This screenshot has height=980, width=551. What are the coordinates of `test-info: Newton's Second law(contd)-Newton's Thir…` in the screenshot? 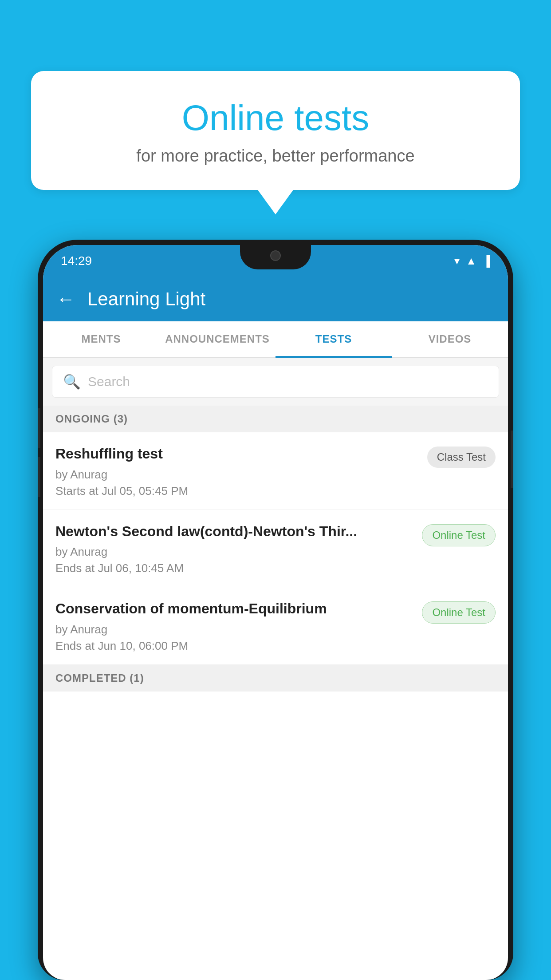 It's located at (235, 549).